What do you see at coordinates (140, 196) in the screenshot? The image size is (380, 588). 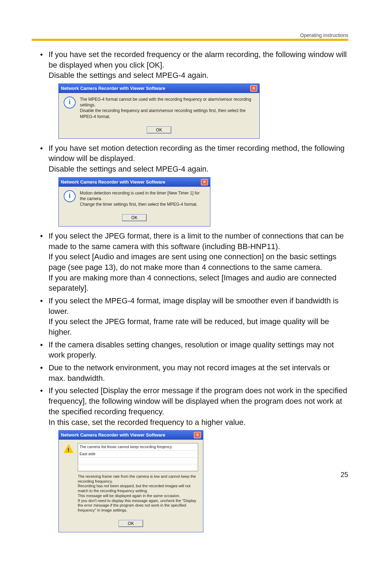 I see `dialog-message: Motion detection recording is used in th…` at bounding box center [140, 196].